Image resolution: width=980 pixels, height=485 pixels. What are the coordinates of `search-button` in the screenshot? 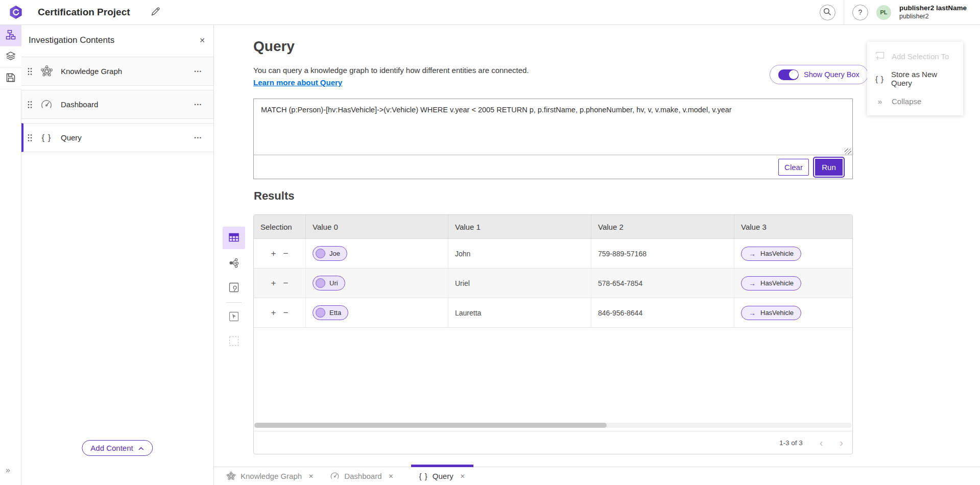 It's located at (827, 12).